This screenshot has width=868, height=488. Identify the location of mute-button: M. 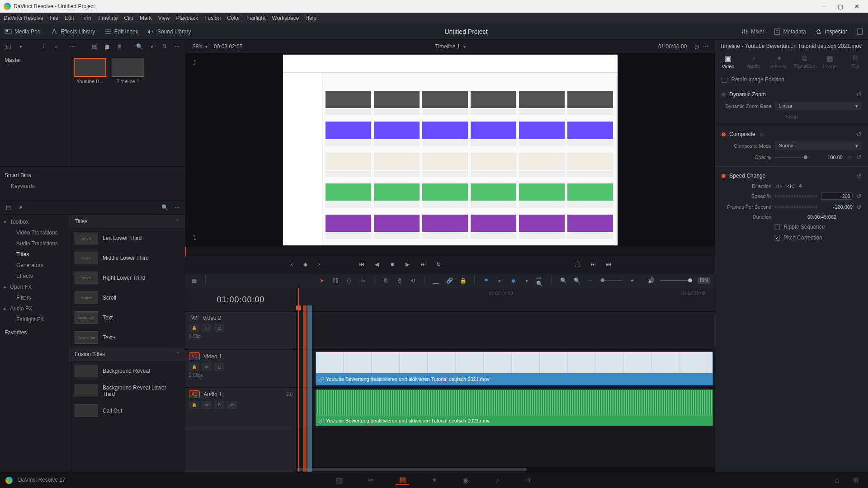
(232, 405).